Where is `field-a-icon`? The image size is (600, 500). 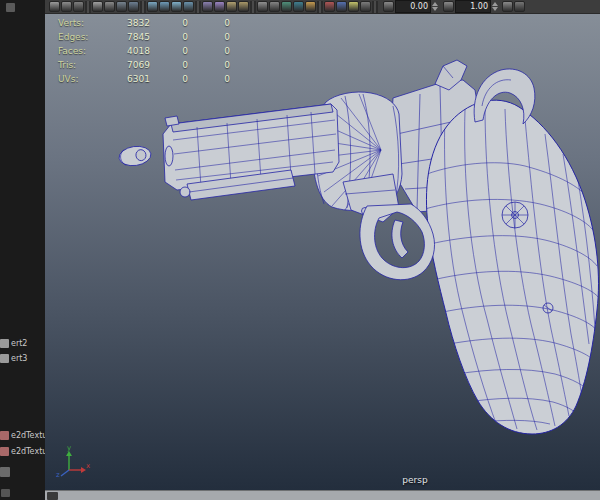
field-a-icon is located at coordinates (388, 6).